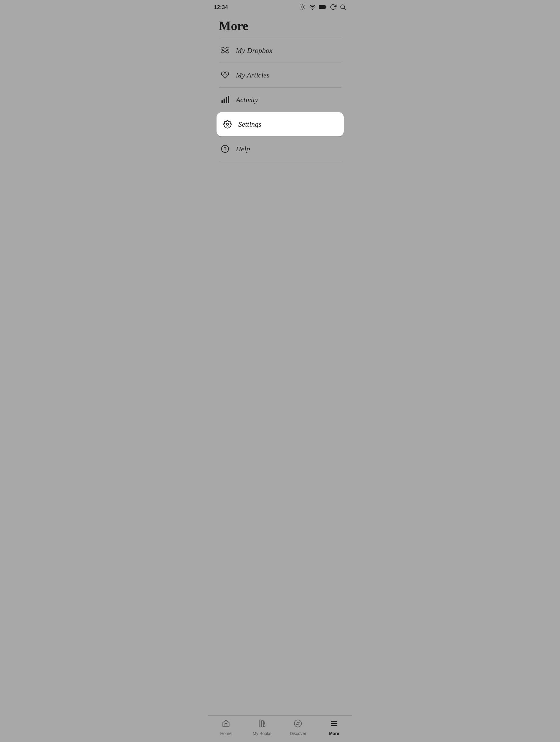 This screenshot has height=742, width=560. I want to click on status-icons, so click(323, 7).